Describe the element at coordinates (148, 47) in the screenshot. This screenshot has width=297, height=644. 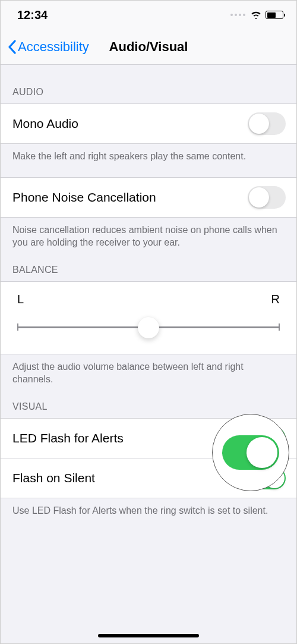
I see `nav-bar: Accessibility Audio/Visual` at that location.